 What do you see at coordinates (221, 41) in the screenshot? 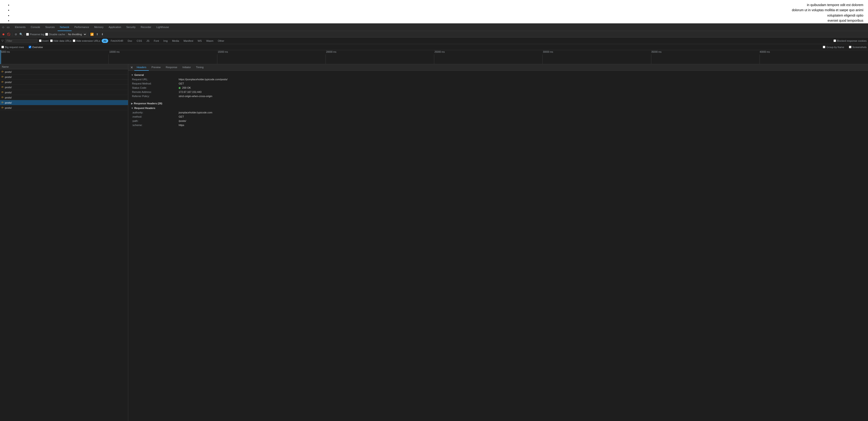
I see `type-btn-other: Other` at bounding box center [221, 41].